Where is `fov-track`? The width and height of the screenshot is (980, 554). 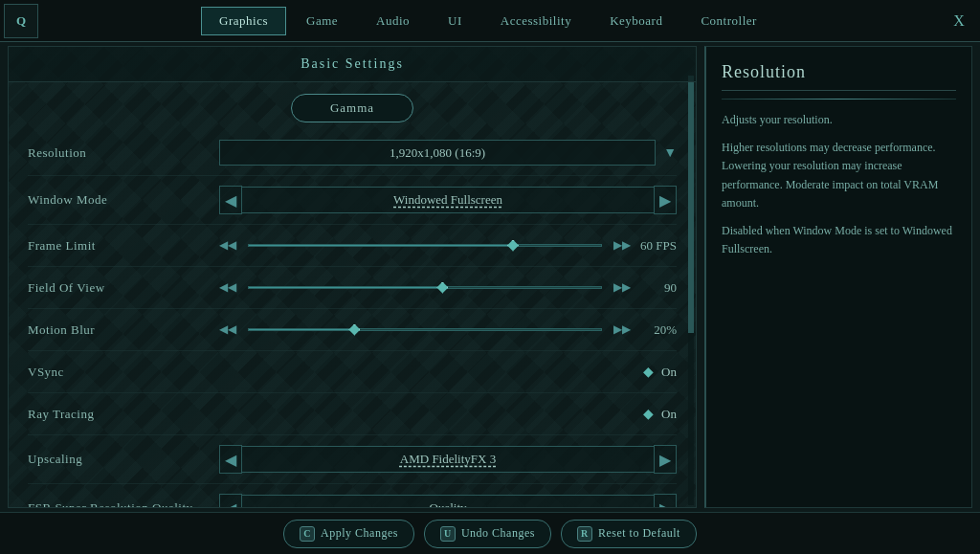 fov-track is located at coordinates (425, 288).